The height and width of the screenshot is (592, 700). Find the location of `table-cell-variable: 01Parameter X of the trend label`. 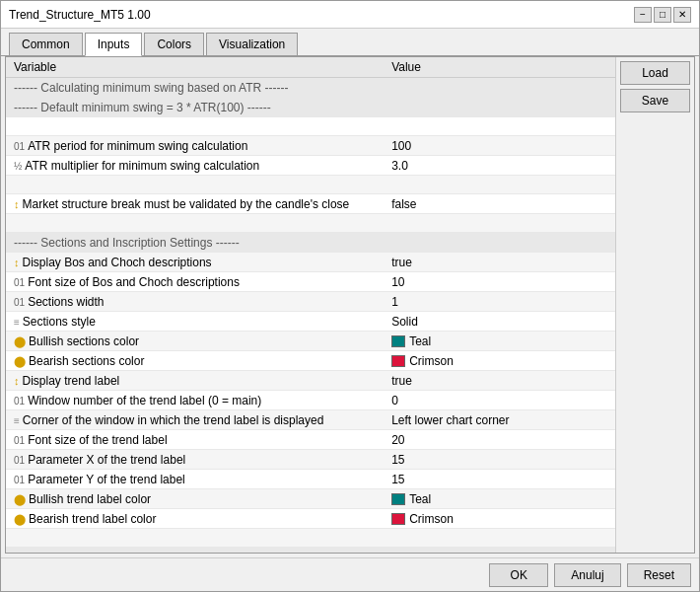

table-cell-variable: 01Parameter X of the trend label is located at coordinates (195, 460).